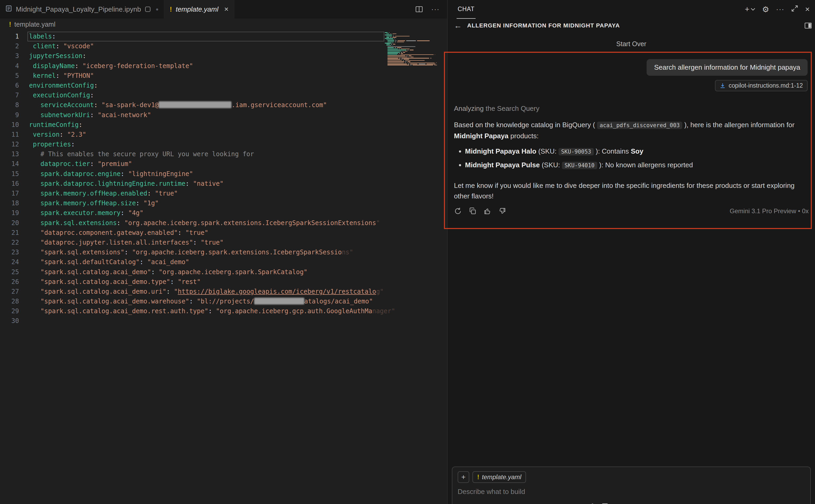 The width and height of the screenshot is (815, 504). I want to click on code-line: 1labels:, so click(223, 37).